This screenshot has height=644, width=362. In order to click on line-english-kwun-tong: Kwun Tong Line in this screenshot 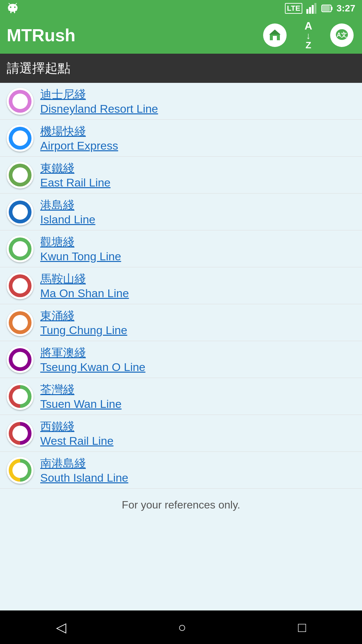, I will do `click(80, 256)`.